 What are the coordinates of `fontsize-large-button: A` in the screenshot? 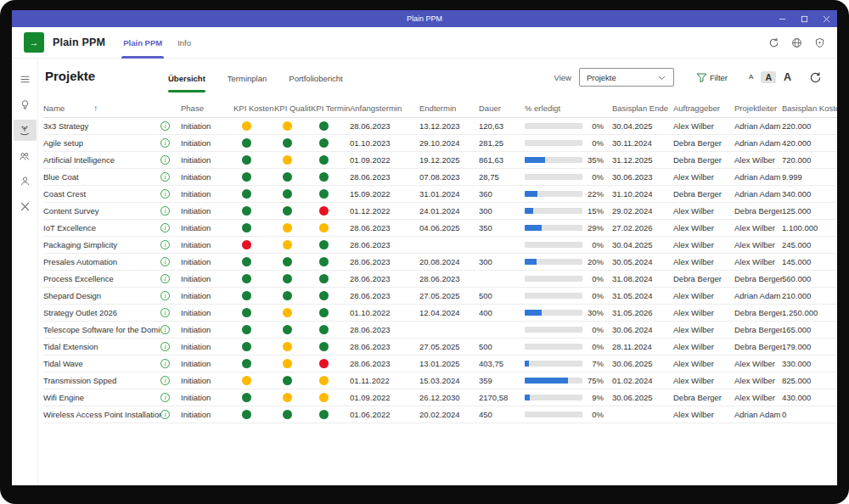 It's located at (788, 78).